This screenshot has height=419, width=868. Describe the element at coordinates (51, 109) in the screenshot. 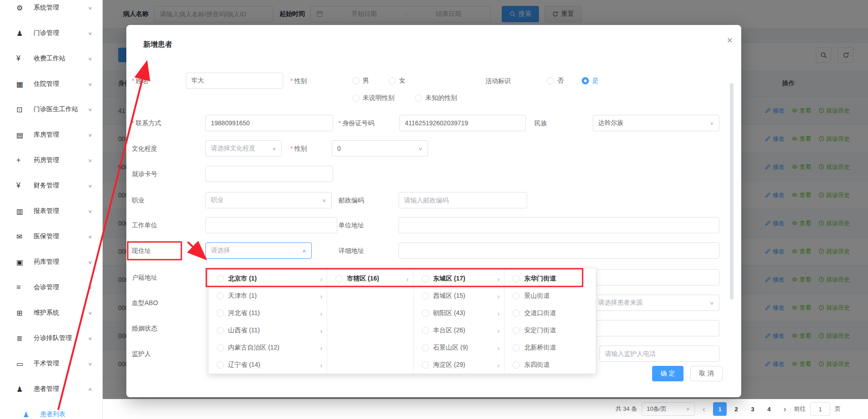

I see `sidebar-item: ⊡ 门诊医生工作站 ∨` at that location.